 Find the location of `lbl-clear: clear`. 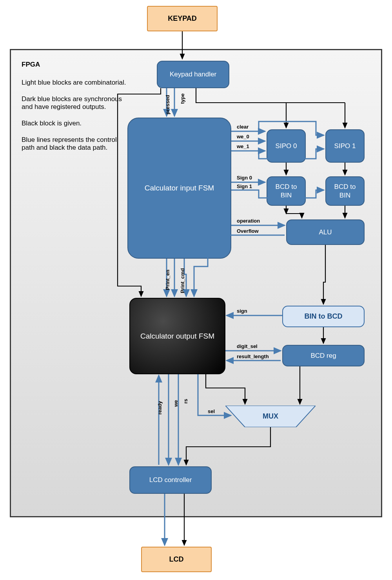

lbl-clear: clear is located at coordinates (243, 127).